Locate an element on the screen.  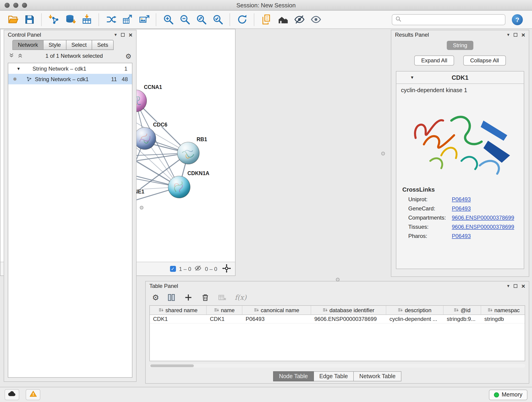
search-field is located at coordinates (449, 19).